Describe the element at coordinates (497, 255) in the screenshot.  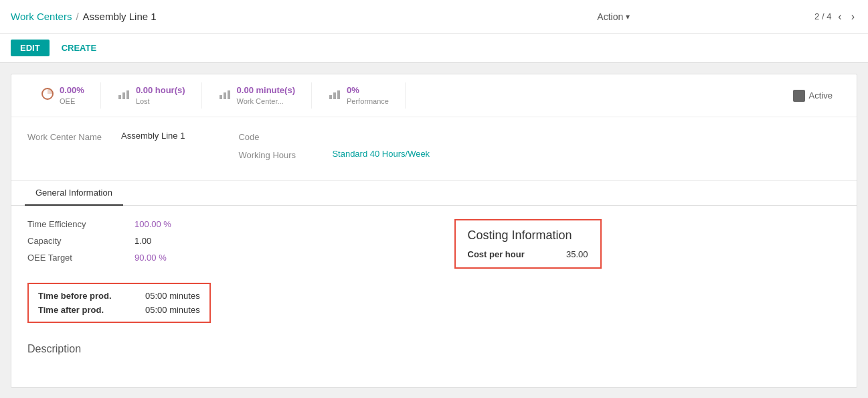
I see `cost-per-hour-label: Cost per hour` at that location.